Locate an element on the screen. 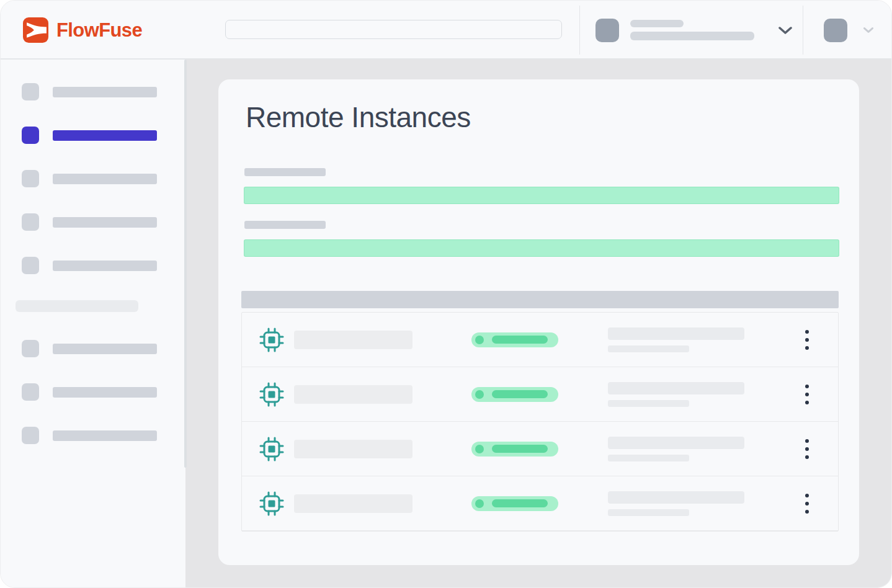 Image resolution: width=892 pixels, height=588 pixels. top-bar: FlowFuse is located at coordinates (446, 30).